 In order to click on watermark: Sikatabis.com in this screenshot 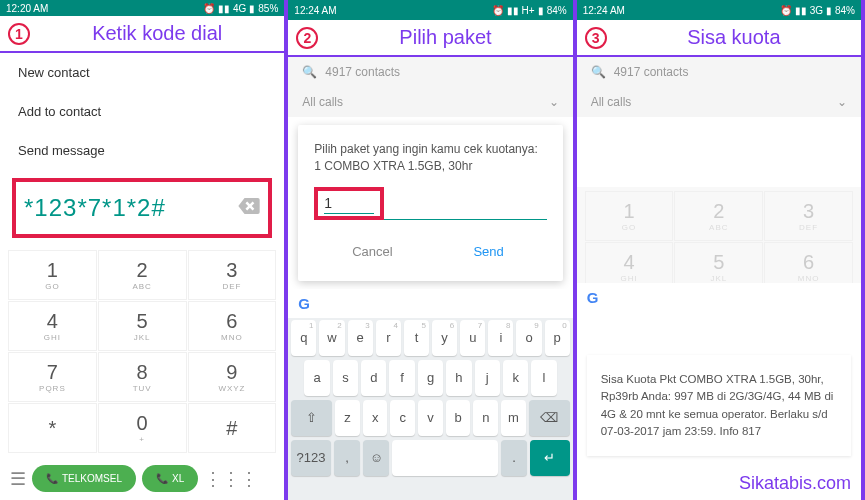, I will do `click(795, 484)`.